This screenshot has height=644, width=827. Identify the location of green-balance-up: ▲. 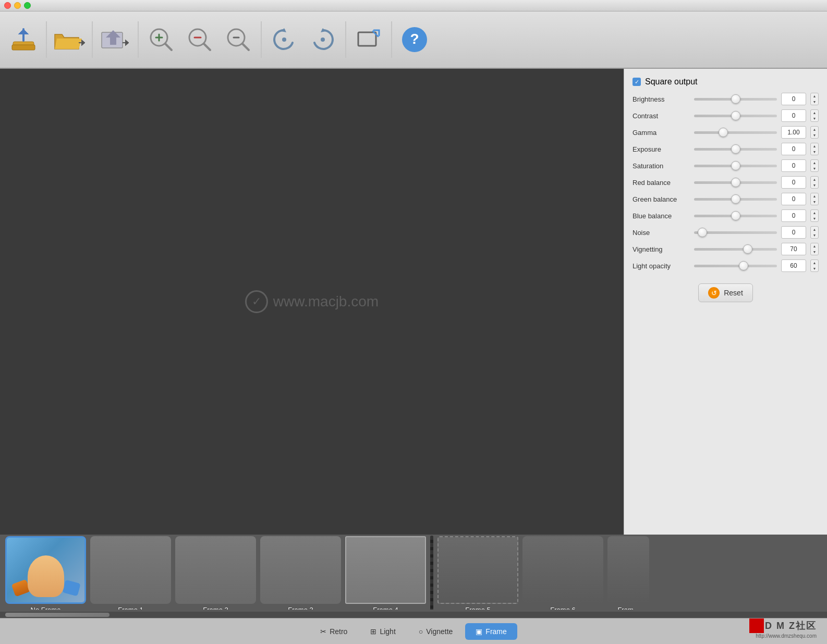
(814, 196).